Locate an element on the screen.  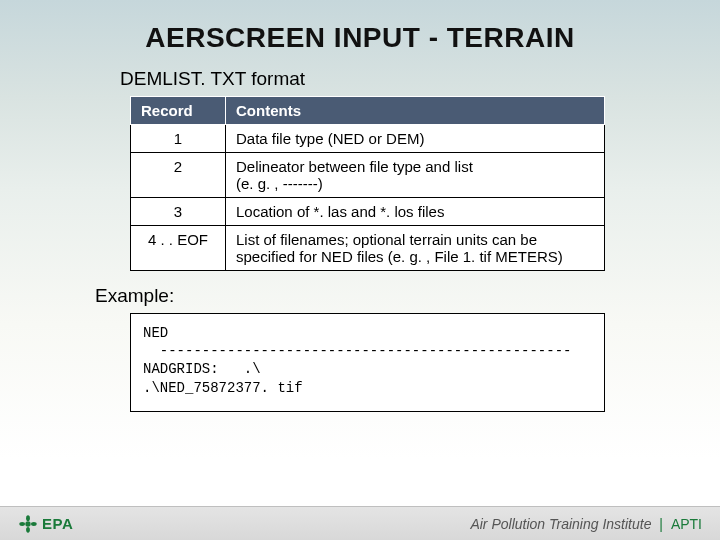
example-label: Example: is located at coordinates (408, 296).